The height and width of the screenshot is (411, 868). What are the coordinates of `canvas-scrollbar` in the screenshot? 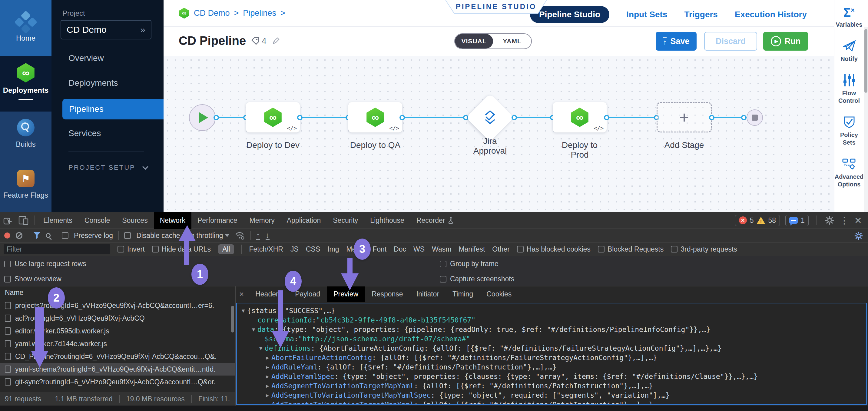 It's located at (866, 119).